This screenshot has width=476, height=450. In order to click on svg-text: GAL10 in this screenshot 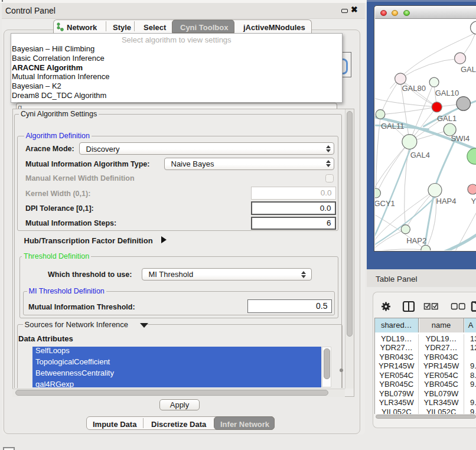, I will do `click(446, 93)`.